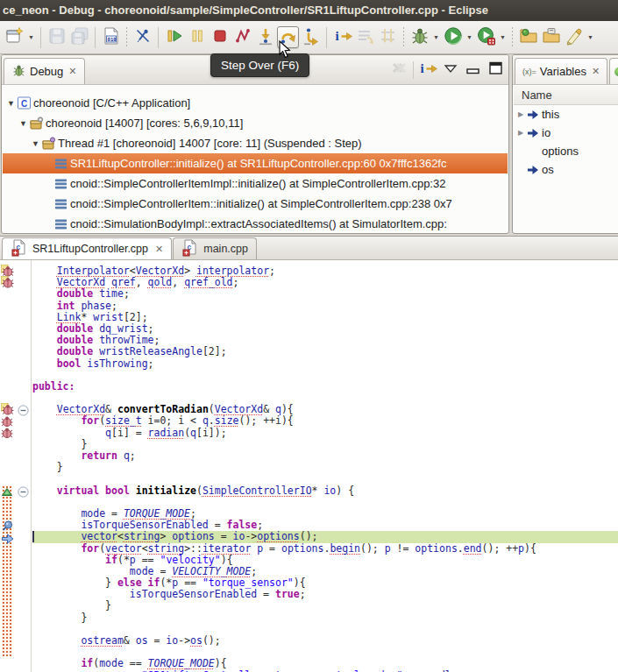 The image size is (618, 672). I want to click on binary-editor-button: 010, so click(110, 37).